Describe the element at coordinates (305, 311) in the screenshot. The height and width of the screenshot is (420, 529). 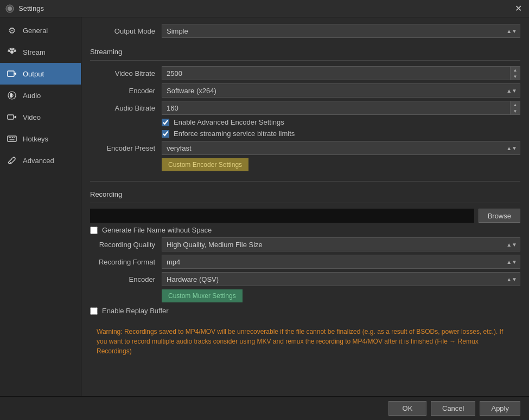
I see `enable-replay-buffer-row: Enable Replay Buffer` at that location.